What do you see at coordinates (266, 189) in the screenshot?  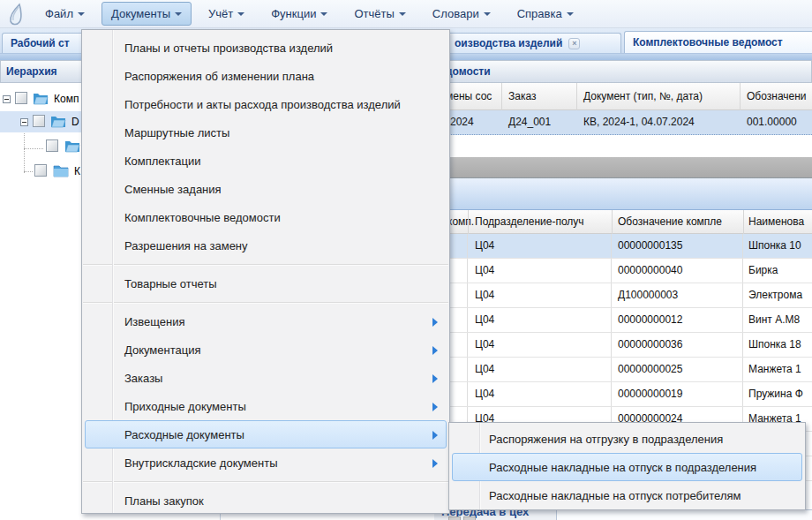 I see `menu-item-shift-tasks: Сменные задания` at bounding box center [266, 189].